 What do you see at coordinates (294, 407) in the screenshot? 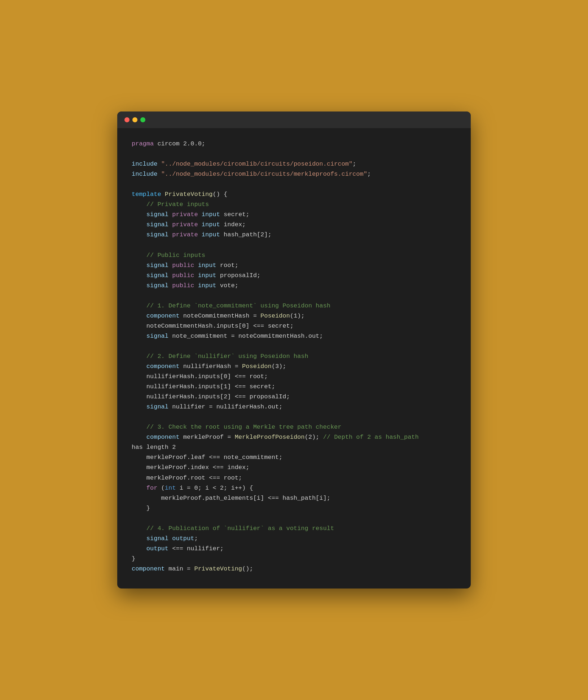
I see `line-signal-null: signal nullifier = nullifierHash.out;` at bounding box center [294, 407].